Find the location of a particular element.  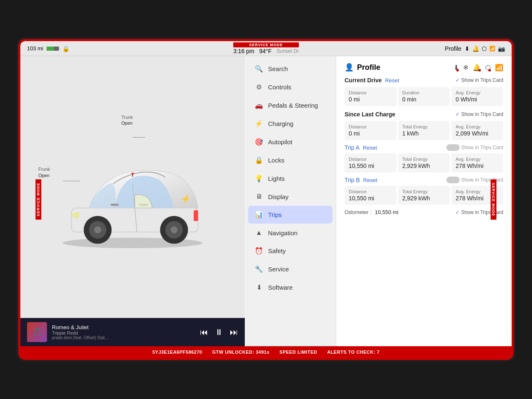

nav-item-locks: 🔒 Locks is located at coordinates (290, 160).